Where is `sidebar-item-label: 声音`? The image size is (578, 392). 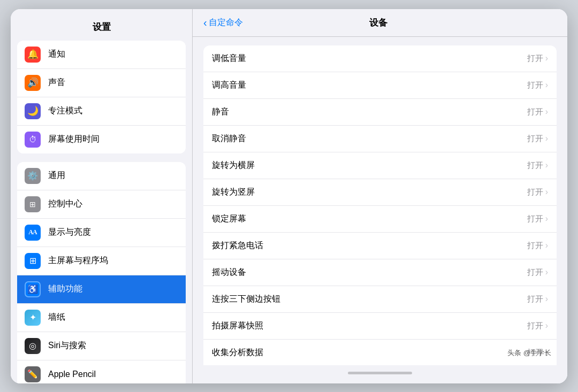 sidebar-item-label: 声音 is located at coordinates (57, 82).